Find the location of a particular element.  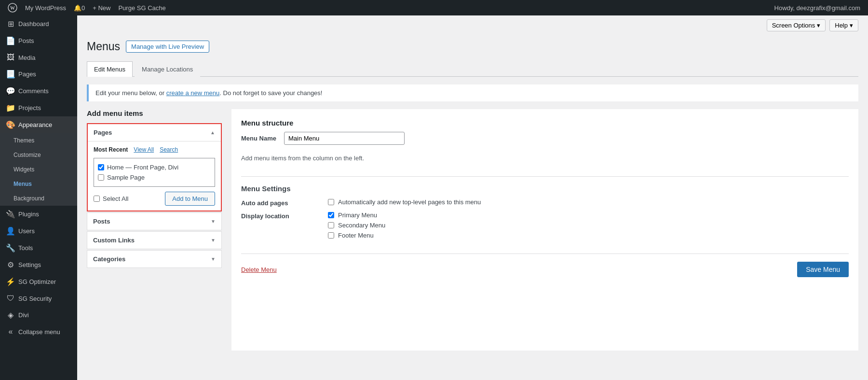

collapse-icon: « is located at coordinates (11, 332).